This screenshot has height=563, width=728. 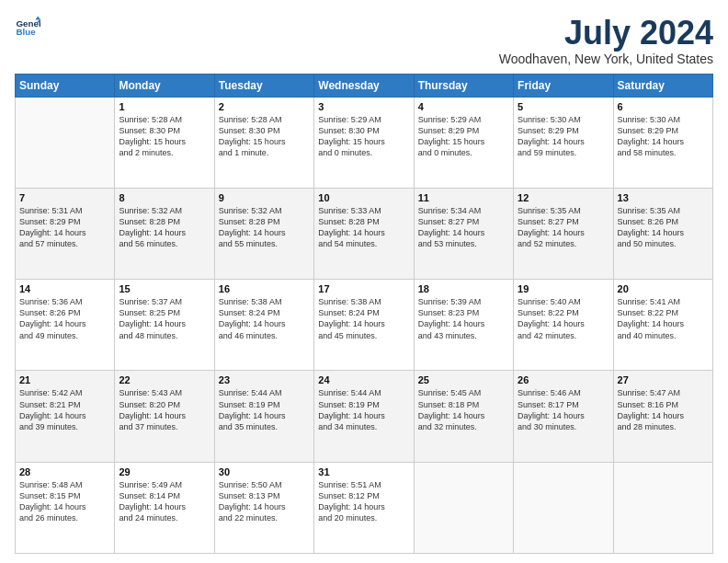 I want to click on day-info: Sunrise: 5:46 AM Sunset: 8:17 PM Dayligh…, so click(x=563, y=410).